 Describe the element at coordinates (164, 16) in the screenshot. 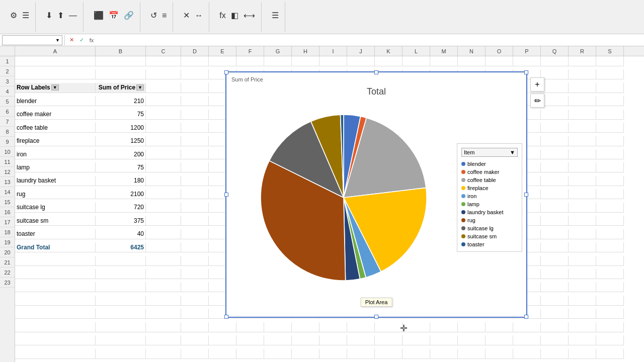

I see `change-data-source-button: ≡` at that location.